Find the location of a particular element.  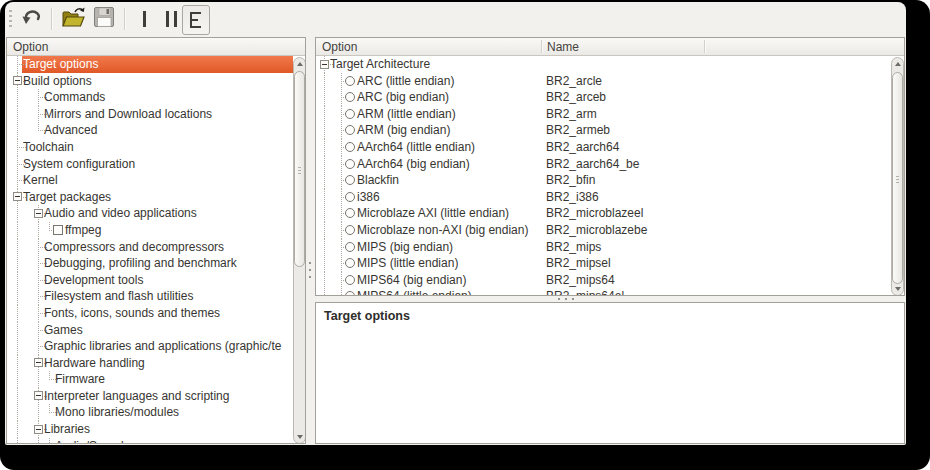

tree-row: MIPS64 (big endian)BR2_mips64 is located at coordinates (604, 280).